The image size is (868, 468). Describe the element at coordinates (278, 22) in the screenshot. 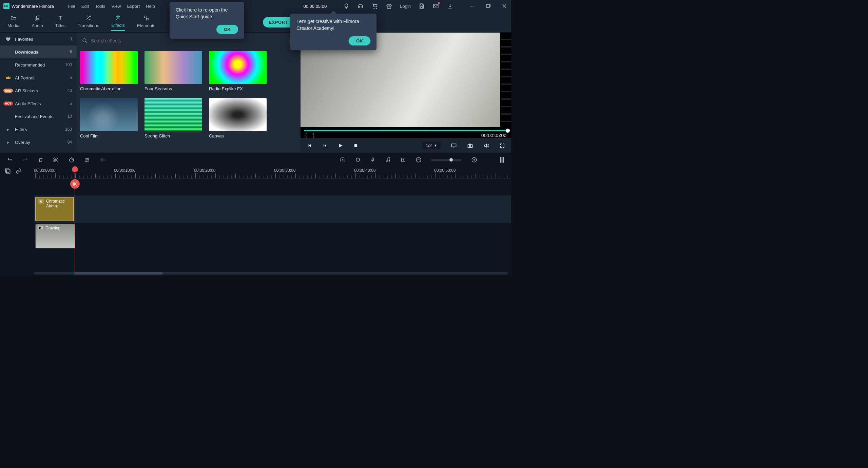

I see `export-button: EXPORT` at that location.